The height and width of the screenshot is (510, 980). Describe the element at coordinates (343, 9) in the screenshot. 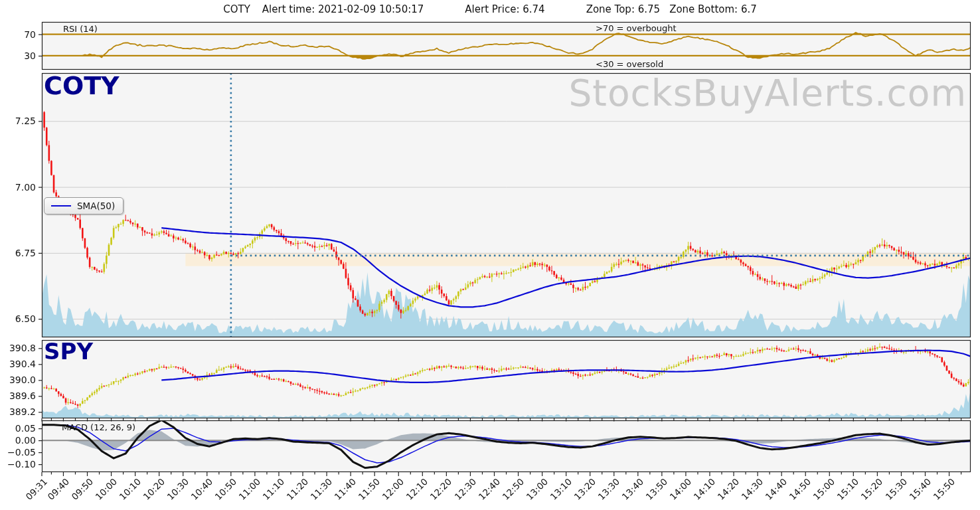

I see `title-alert-time: Alert time: 2021-02-09 10:50:17` at that location.